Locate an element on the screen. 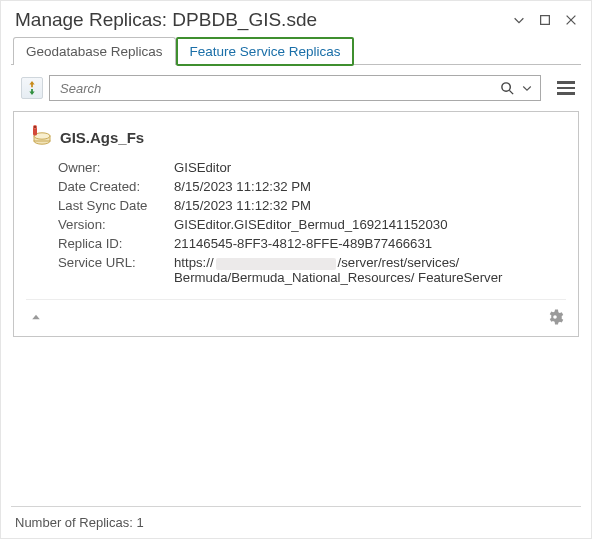 This screenshot has width=592, height=539. replica-id-value: 21146545-8FF3-4812-8FFE-489B77466631 is located at coordinates (370, 244).